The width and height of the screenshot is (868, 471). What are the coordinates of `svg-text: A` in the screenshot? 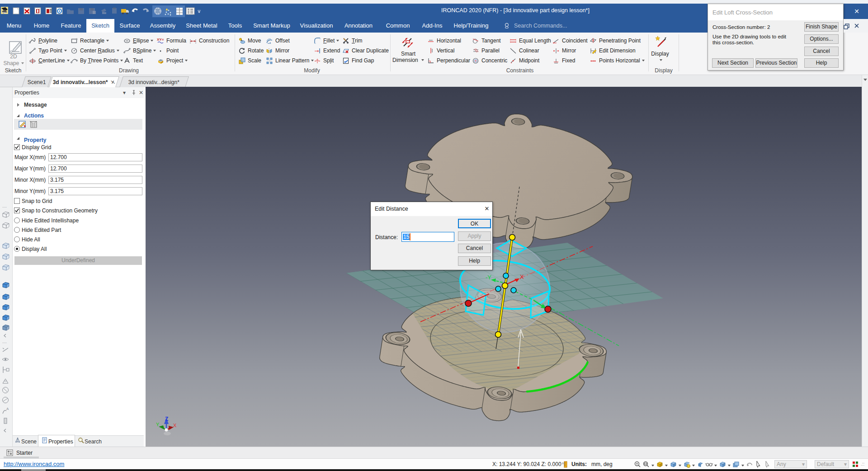 It's located at (8, 409).